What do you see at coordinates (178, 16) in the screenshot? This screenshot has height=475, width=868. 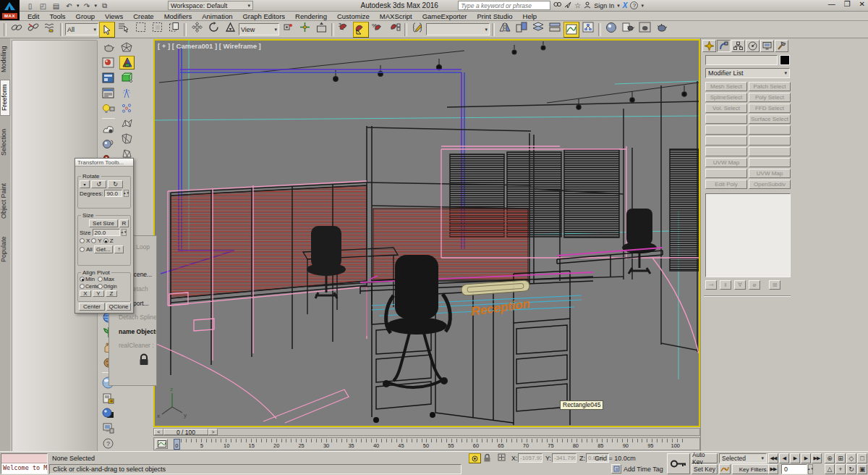 I see `menu-item: Modifiers` at bounding box center [178, 16].